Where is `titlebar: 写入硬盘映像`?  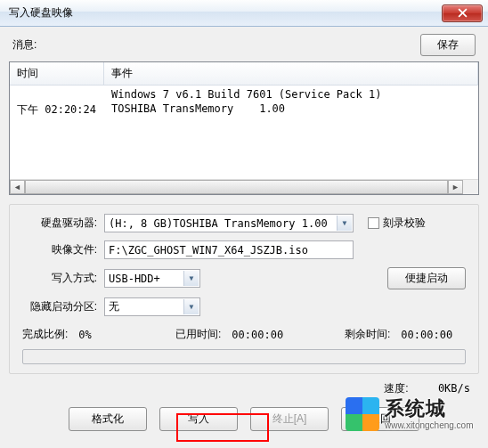 titlebar: 写入硬盘映像 is located at coordinates (244, 13).